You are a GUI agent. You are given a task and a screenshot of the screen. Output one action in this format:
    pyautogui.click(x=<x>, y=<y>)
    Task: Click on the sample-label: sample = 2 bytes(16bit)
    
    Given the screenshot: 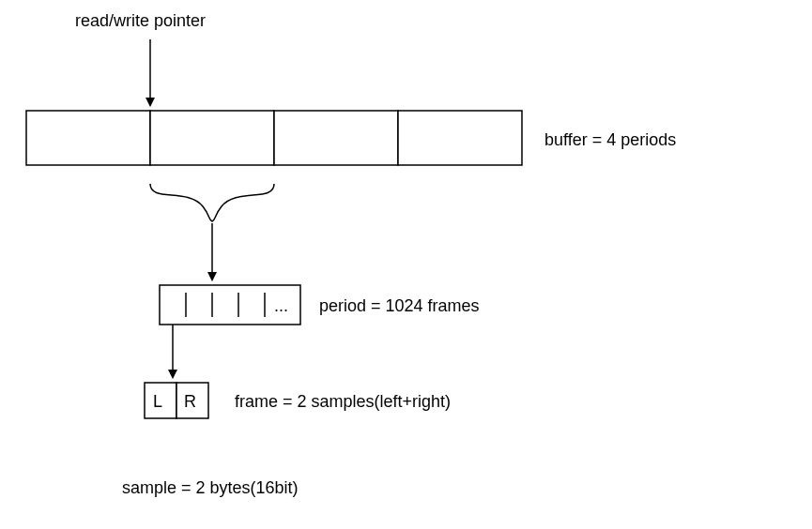 What is the action you would take?
    pyautogui.click(x=210, y=488)
    